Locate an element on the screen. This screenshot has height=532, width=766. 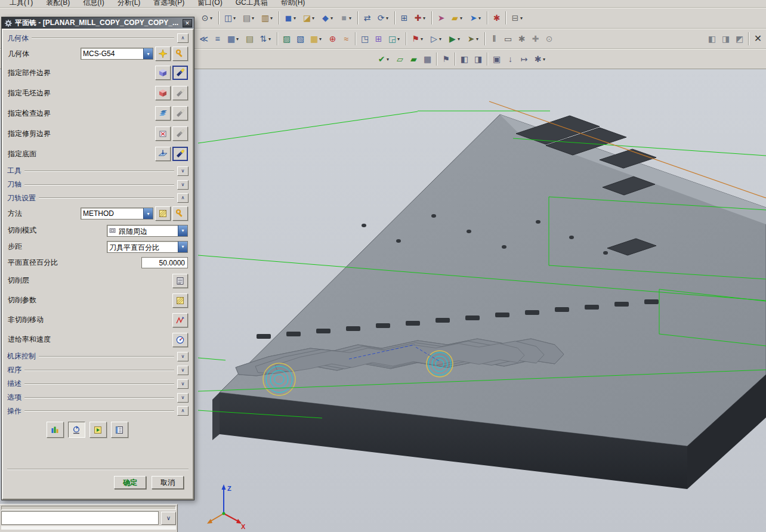
actions-section-toggle: ∧ is located at coordinates (183, 411).